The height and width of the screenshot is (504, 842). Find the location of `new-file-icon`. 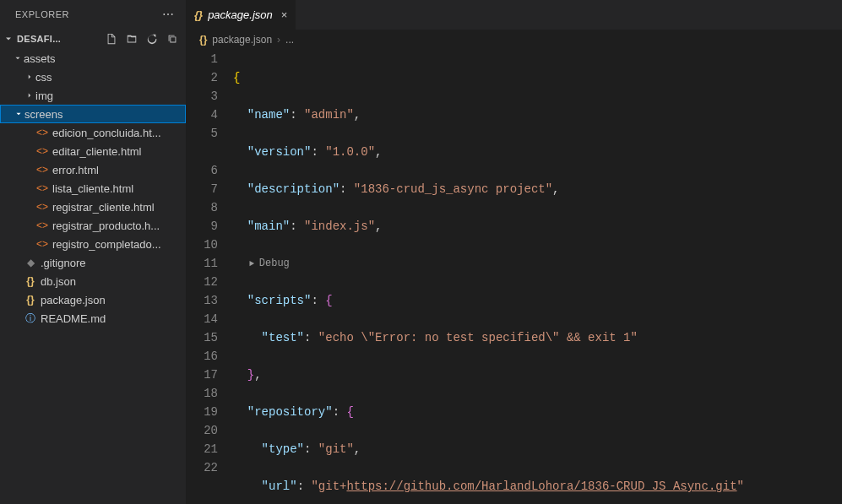

new-file-icon is located at coordinates (111, 39).